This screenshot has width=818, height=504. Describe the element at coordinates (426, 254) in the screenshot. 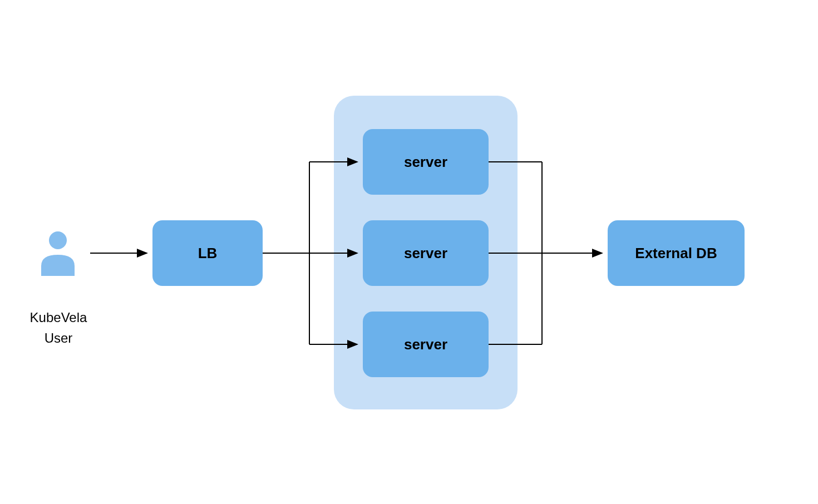

I see `server-label-2: server` at that location.